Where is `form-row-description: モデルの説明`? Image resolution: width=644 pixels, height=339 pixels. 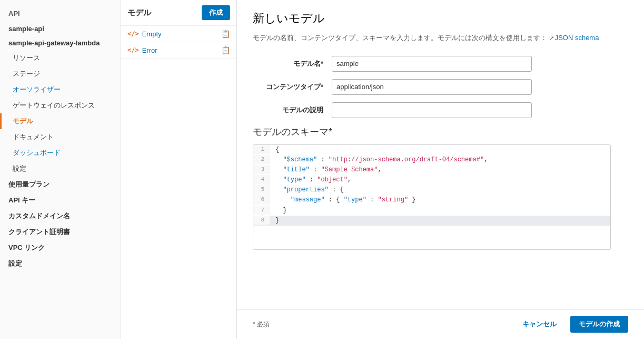 form-row-description: モデルの説明 is located at coordinates (440, 110).